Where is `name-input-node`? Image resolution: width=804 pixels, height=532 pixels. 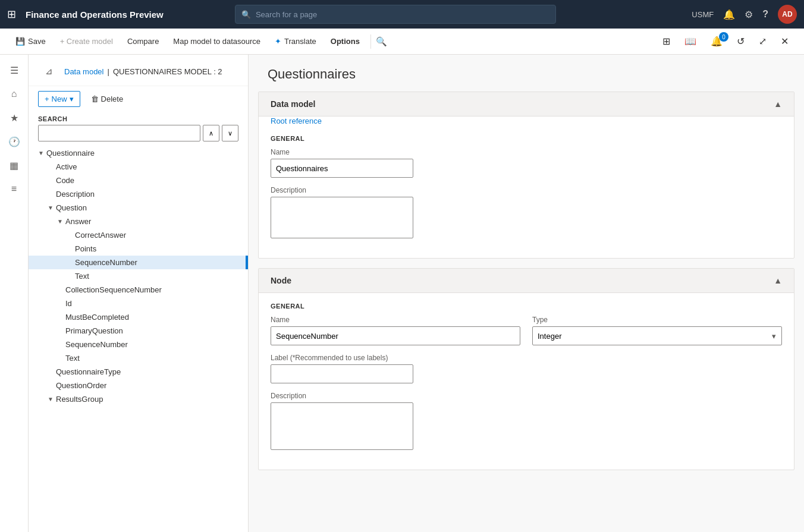
name-input-node is located at coordinates (395, 336).